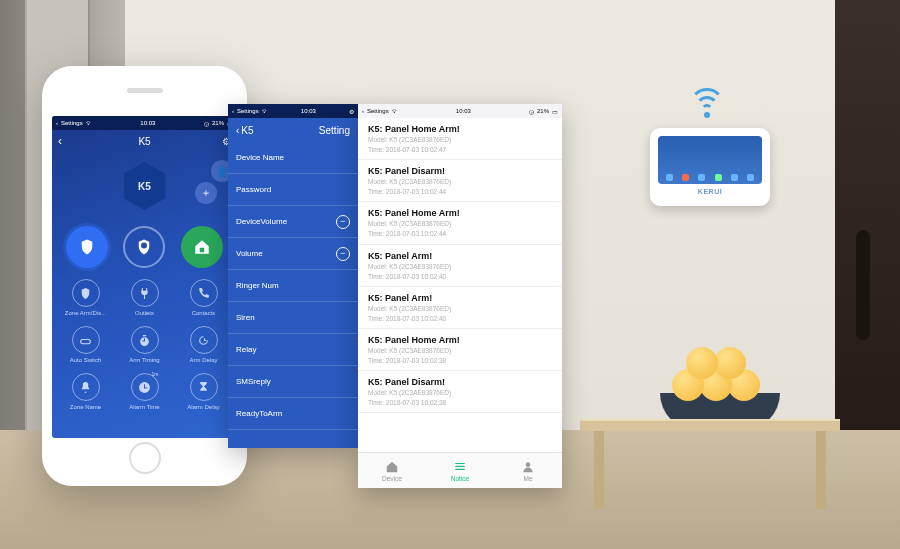 The width and height of the screenshot is (900, 549). Describe the element at coordinates (60, 141) in the screenshot. I see `nav-back-icon: ‹` at that location.